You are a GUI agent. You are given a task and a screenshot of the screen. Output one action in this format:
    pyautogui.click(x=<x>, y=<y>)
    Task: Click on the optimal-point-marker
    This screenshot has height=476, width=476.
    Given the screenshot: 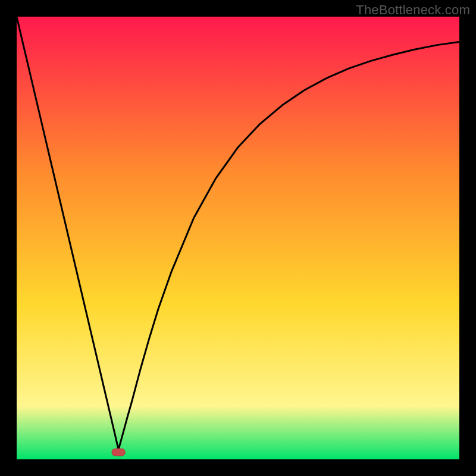 What is the action you would take?
    pyautogui.click(x=118, y=452)
    